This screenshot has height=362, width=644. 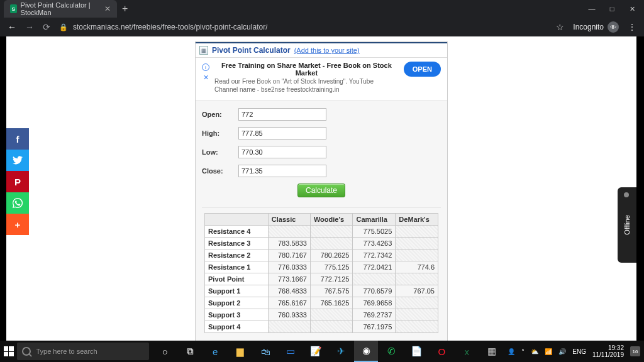 I want to click on table-row: Resistance 3783.5833773.4263, so click(x=322, y=244).